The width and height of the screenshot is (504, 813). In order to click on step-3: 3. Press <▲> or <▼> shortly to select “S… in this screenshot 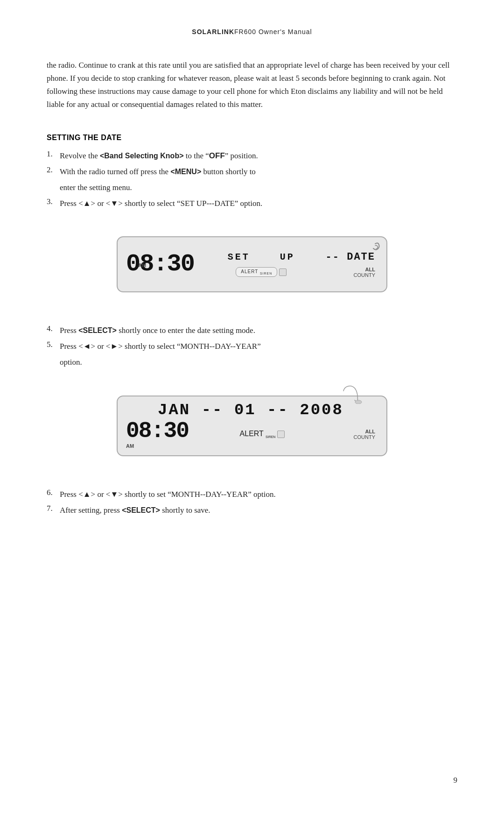, I will do `click(252, 204)`.